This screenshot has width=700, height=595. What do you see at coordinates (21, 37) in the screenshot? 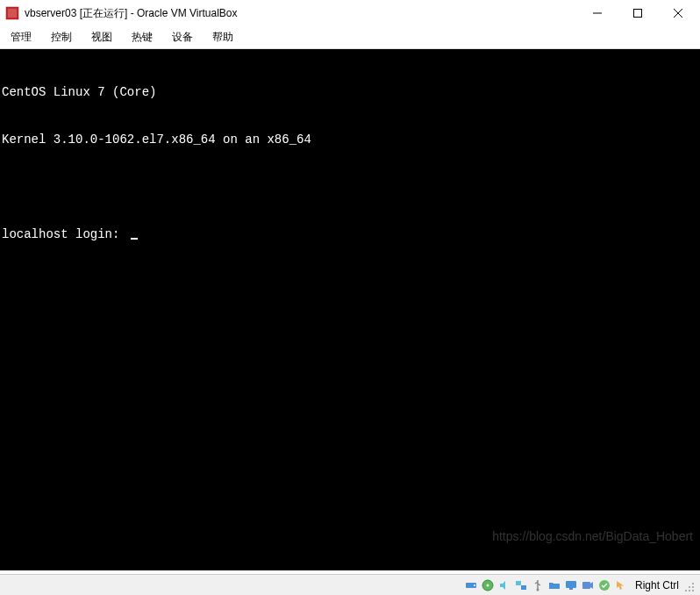
I see `menu-manage: 管理` at bounding box center [21, 37].